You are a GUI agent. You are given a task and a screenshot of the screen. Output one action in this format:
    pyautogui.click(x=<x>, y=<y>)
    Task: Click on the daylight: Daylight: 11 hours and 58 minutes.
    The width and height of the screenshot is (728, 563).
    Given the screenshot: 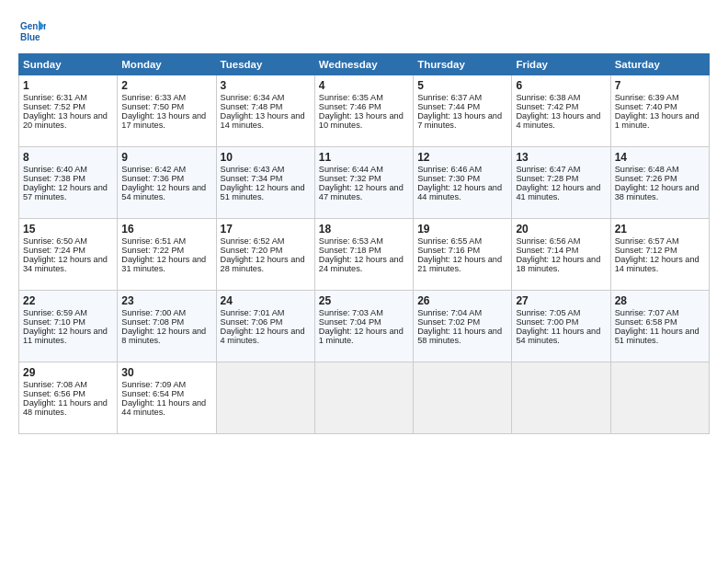 What is the action you would take?
    pyautogui.click(x=460, y=336)
    